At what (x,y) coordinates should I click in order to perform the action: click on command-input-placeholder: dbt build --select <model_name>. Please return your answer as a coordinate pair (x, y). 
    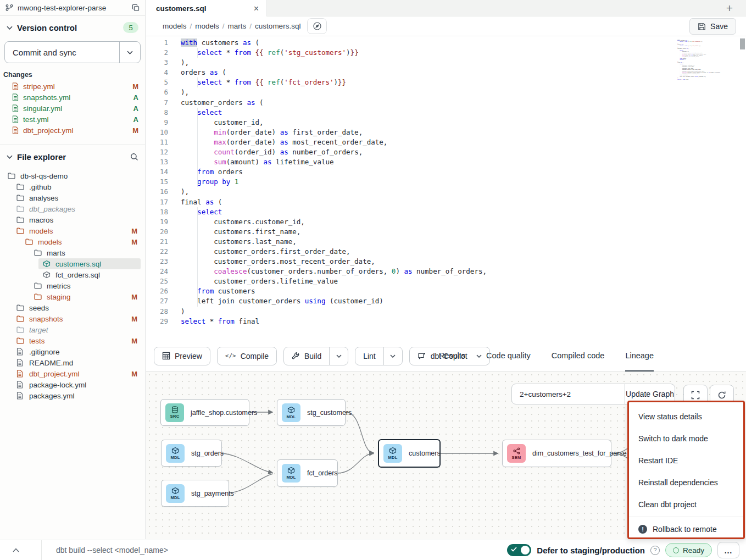
    Looking at the image, I should click on (112, 550).